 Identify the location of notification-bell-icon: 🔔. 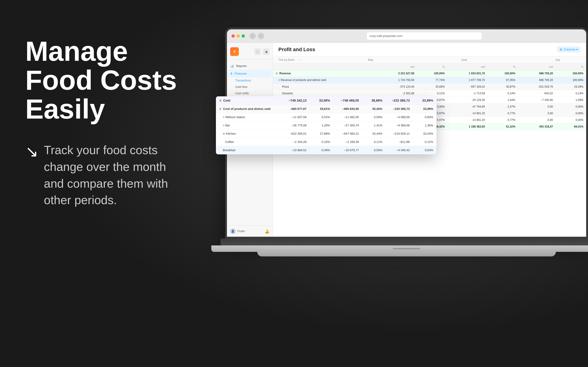
(267, 231).